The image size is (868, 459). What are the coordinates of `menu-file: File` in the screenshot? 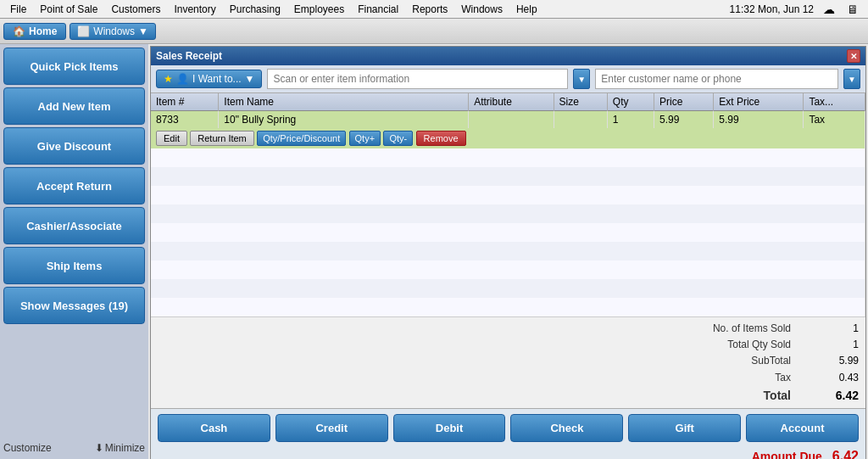 It's located at (19, 9).